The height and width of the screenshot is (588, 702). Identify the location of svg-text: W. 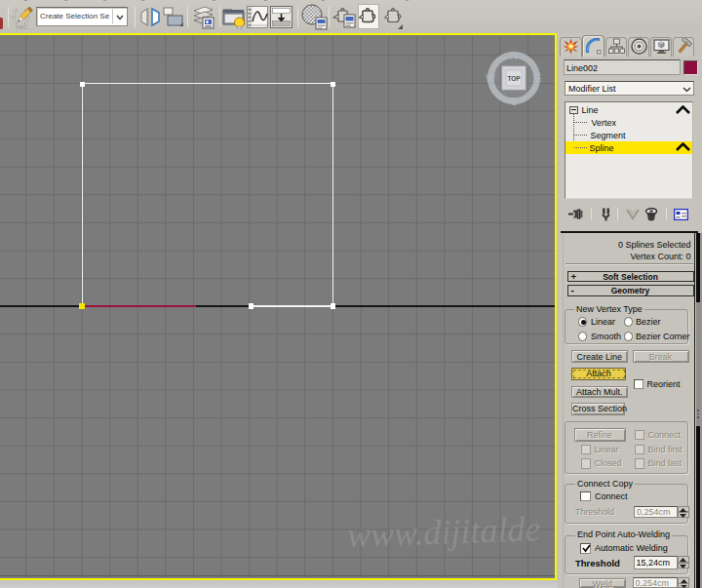
(490, 78).